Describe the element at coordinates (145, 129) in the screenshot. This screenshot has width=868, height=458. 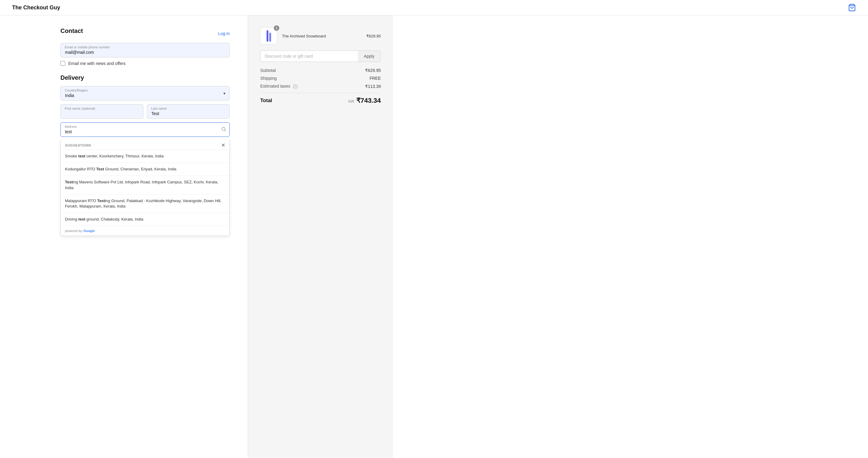
I see `address-input` at that location.